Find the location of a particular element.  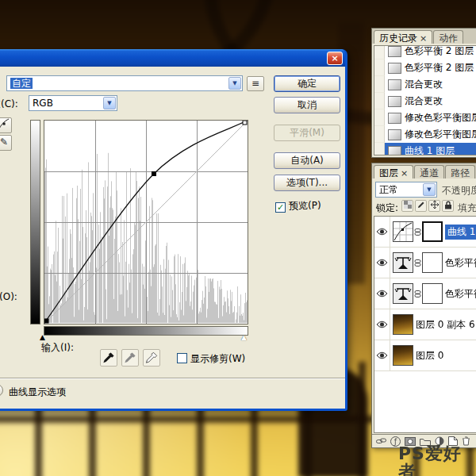

expand-options-button: » is located at coordinates (2, 390).